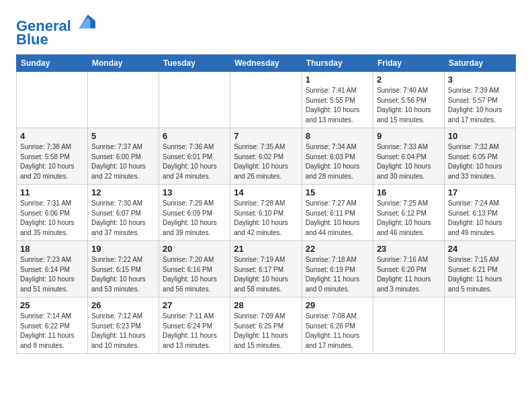 This screenshot has height=411, width=532. I want to click on day-info: Sunrise: 7:15 AM Sunset: 6:21 PM Dayligh…, so click(480, 275).